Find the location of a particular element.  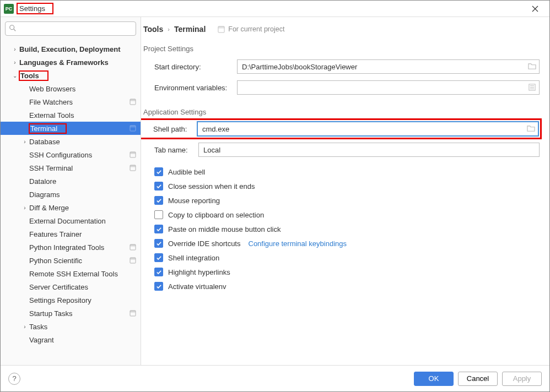

tree-item-features-trainer: Features Trainer is located at coordinates (71, 234).